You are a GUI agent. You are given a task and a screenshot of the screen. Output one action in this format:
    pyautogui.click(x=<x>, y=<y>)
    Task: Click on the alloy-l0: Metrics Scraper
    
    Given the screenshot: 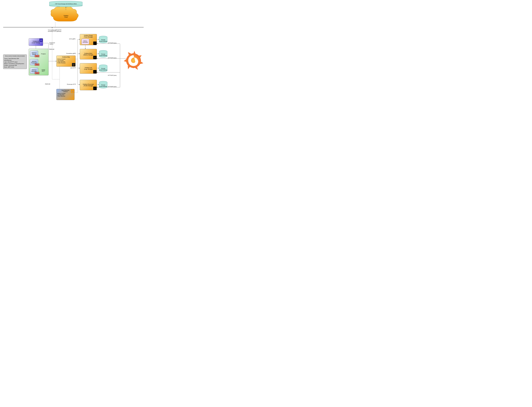 What is the action you would take?
    pyautogui.click(x=66, y=59)
    